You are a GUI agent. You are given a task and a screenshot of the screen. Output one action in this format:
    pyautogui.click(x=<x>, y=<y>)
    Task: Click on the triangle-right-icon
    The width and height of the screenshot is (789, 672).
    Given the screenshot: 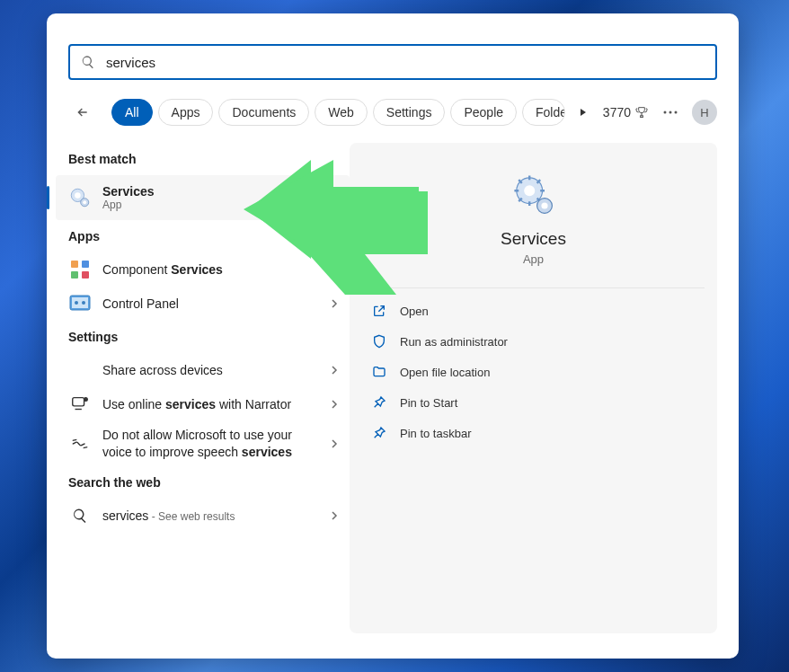 What is the action you would take?
    pyautogui.click(x=583, y=112)
    